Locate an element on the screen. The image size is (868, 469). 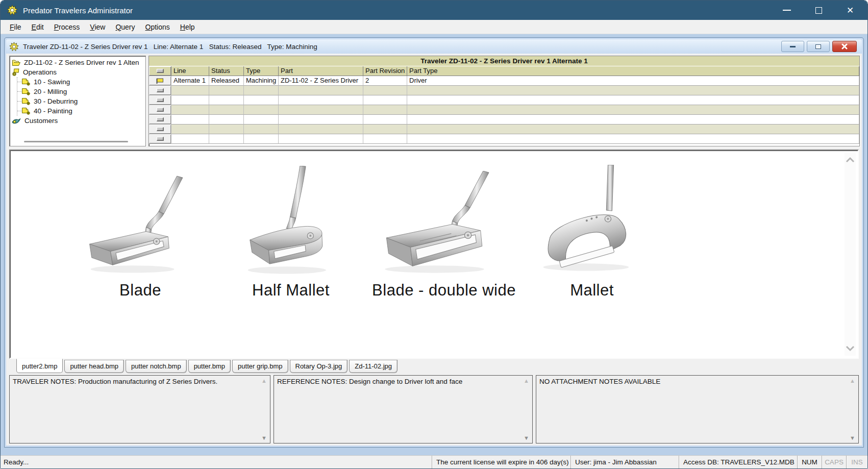
scroll-up-icon is located at coordinates (850, 160).